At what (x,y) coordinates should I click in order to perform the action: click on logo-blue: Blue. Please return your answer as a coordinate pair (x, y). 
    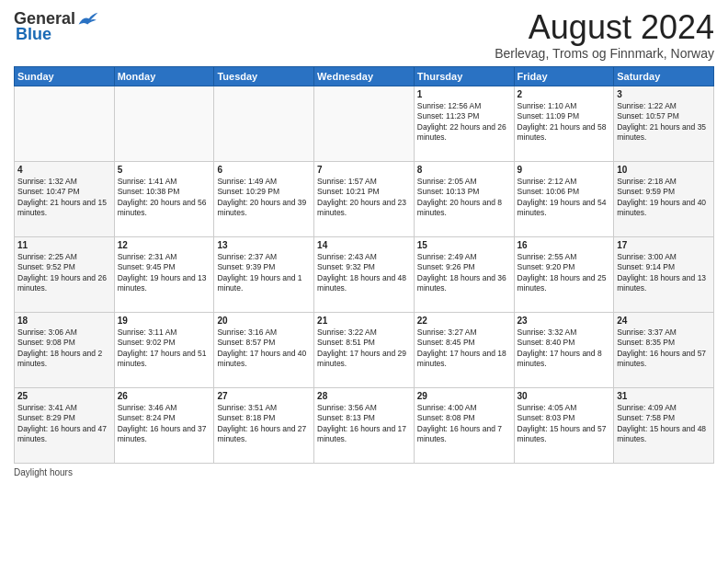
    Looking at the image, I should click on (33, 35).